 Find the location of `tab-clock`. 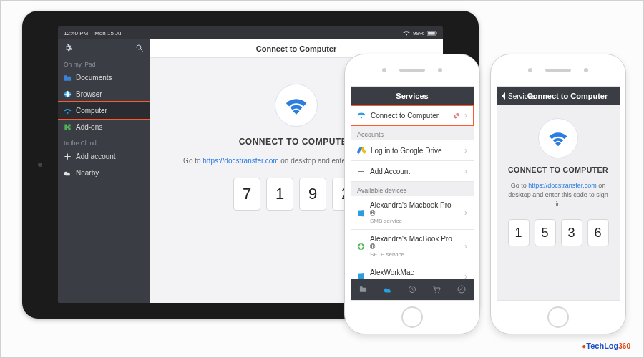

tab-clock is located at coordinates (412, 289).